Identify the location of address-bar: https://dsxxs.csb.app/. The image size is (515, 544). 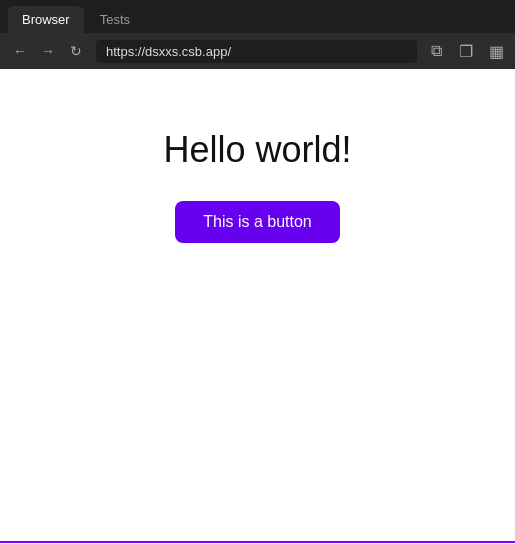
(256, 52).